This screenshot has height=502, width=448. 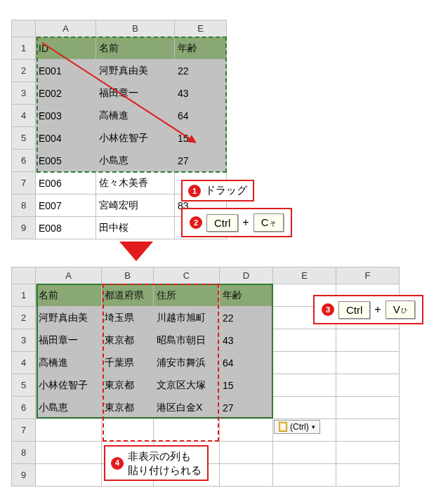 I want to click on cell: E005, so click(x=66, y=161).